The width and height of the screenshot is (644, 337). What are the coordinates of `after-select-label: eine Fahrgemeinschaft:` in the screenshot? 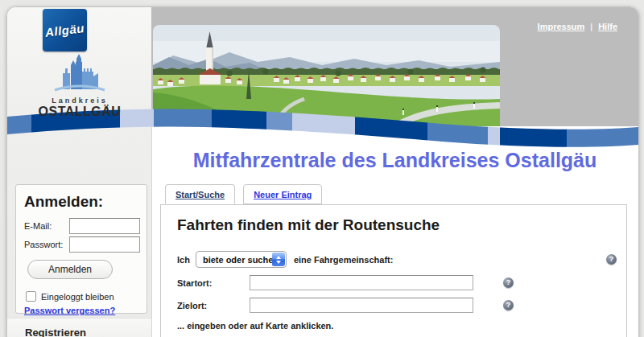 It's located at (343, 260).